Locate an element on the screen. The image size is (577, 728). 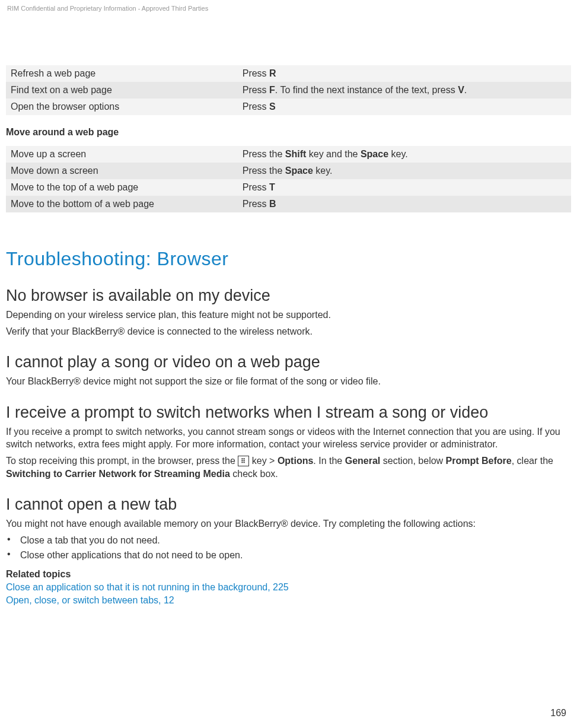
text: . In the is located at coordinates (329, 460).